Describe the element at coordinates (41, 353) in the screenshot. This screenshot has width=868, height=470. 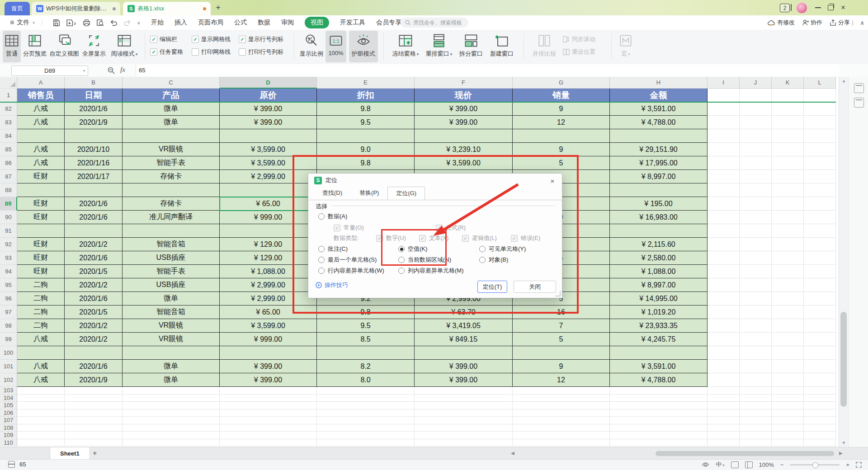
I see `cell-A100` at that location.